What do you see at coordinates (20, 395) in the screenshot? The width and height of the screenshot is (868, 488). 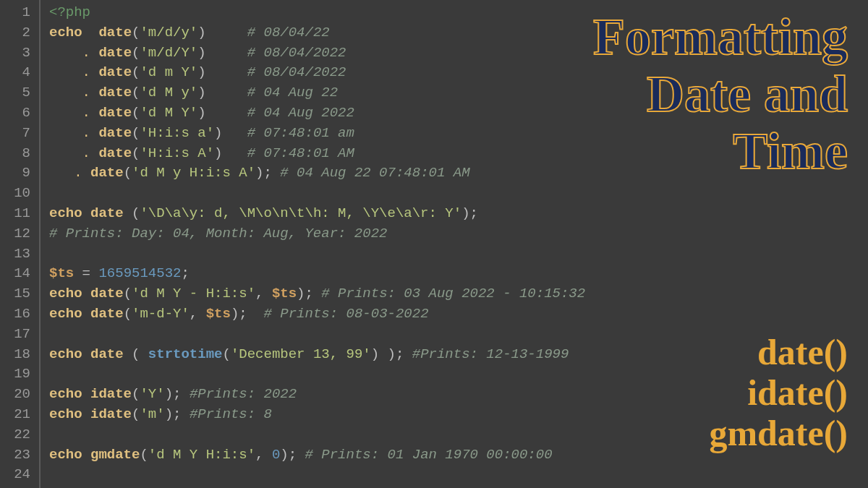 I see `line-number: 20` at bounding box center [20, 395].